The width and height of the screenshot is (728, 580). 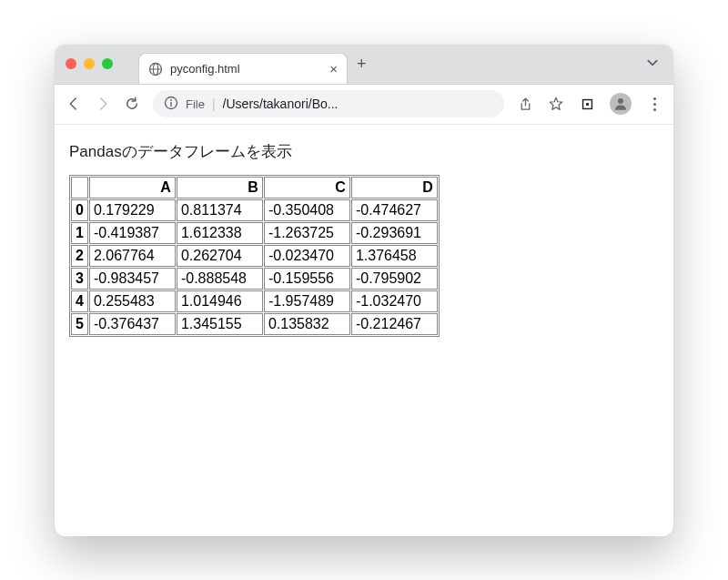 What do you see at coordinates (308, 233) in the screenshot?
I see `cell: -1.263725` at bounding box center [308, 233].